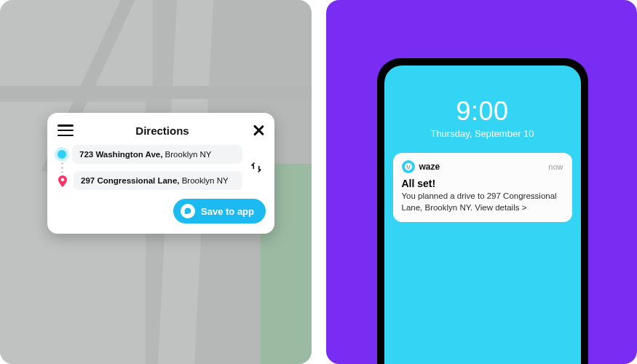 Image resolution: width=637 pixels, height=364 pixels. I want to click on notification-timestamp: now, so click(555, 167).